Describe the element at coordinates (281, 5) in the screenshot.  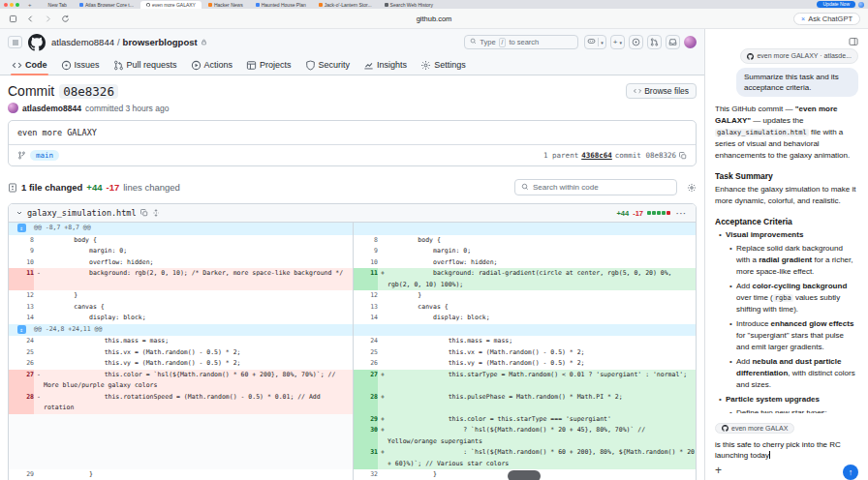
I see `browser-tab-haunted-house-plan: Haunted House Plan` at that location.